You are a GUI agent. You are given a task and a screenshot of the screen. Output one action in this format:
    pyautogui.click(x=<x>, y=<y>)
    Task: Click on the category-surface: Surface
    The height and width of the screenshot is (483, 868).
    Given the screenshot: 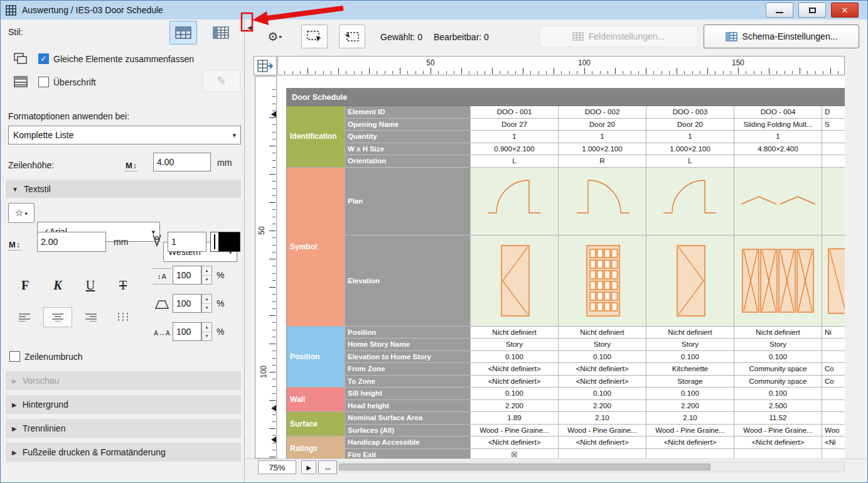 What is the action you would take?
    pyautogui.click(x=316, y=425)
    